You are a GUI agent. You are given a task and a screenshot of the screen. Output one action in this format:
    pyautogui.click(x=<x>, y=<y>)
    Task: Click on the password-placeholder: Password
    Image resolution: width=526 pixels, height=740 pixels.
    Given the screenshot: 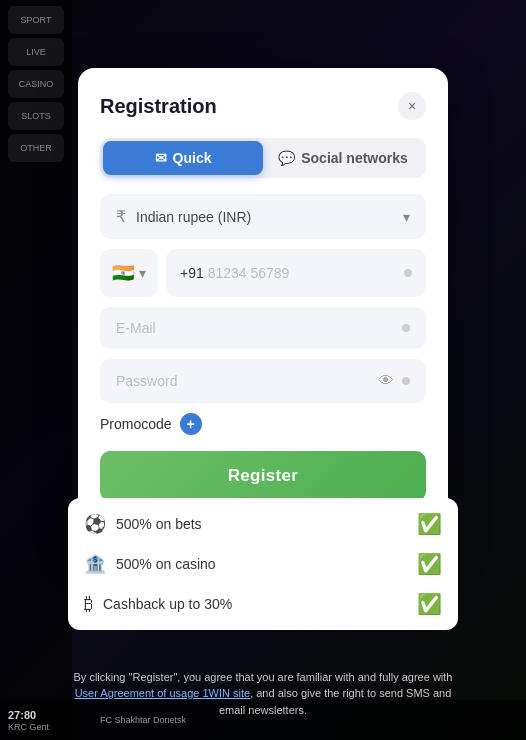 What is the action you would take?
    pyautogui.click(x=146, y=381)
    